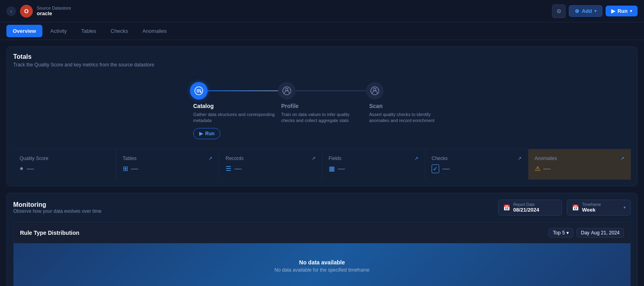 The height and width of the screenshot is (286, 644). Describe the element at coordinates (154, 31) in the screenshot. I see `tab-anomalies: Anomalies` at that location.